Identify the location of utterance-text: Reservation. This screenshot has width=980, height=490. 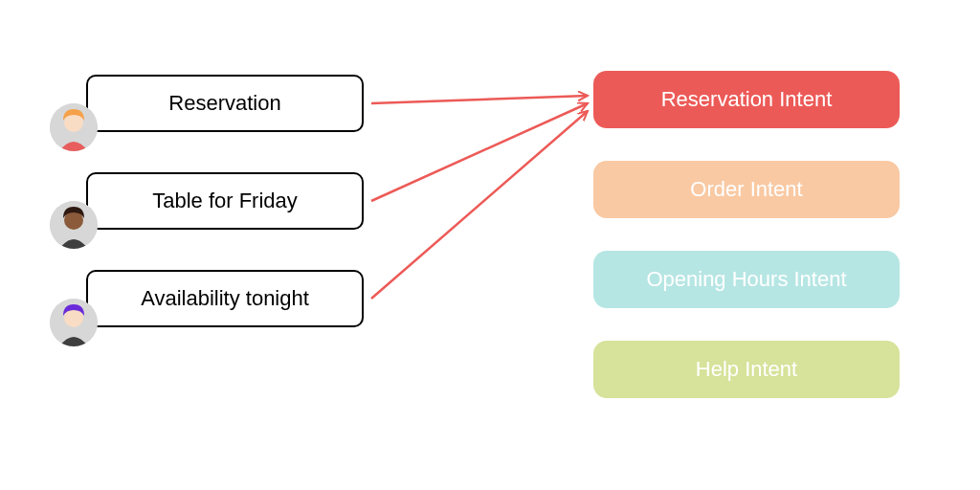
(224, 103).